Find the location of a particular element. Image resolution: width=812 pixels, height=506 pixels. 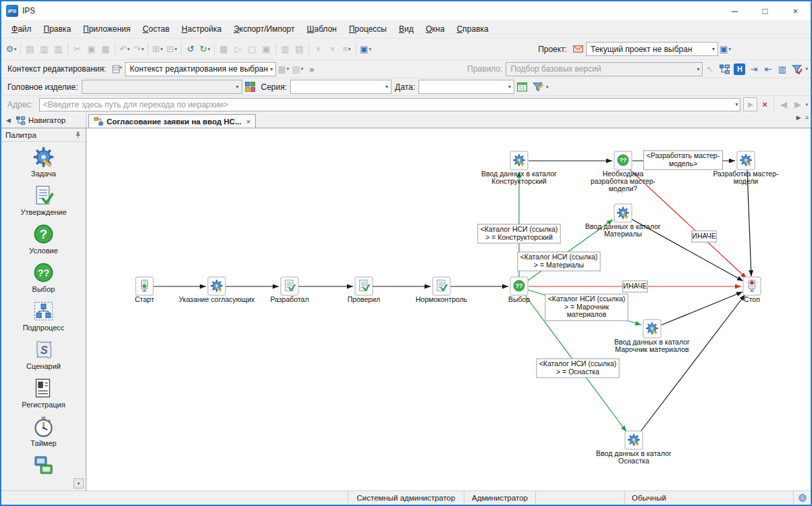

task-icon is located at coordinates (217, 286).